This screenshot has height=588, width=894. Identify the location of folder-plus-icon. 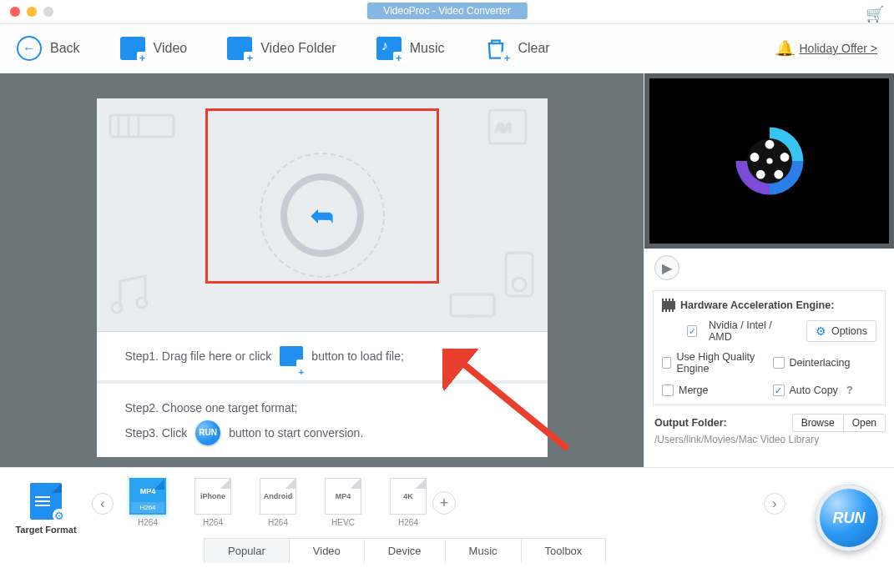
(240, 48).